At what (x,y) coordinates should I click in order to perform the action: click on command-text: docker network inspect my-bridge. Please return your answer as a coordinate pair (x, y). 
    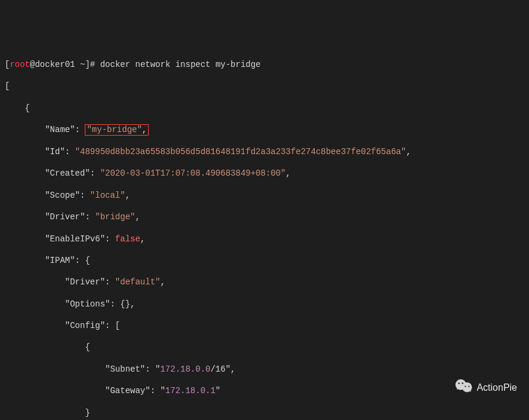
    Looking at the image, I should click on (180, 65).